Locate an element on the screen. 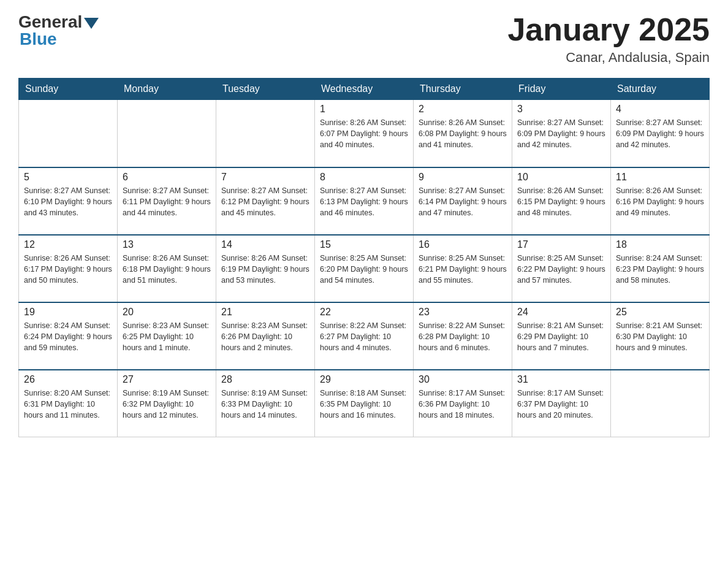 The width and height of the screenshot is (728, 563). day-info: Sunrise: 8:19 AM Sunset: 6:32 PM Dayligh… is located at coordinates (167, 404).